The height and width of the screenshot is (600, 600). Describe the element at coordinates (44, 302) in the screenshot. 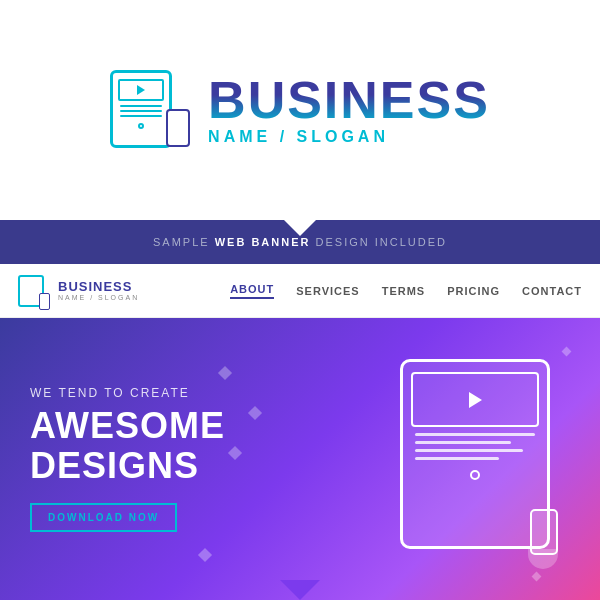

I see `nav-phone-icon` at that location.